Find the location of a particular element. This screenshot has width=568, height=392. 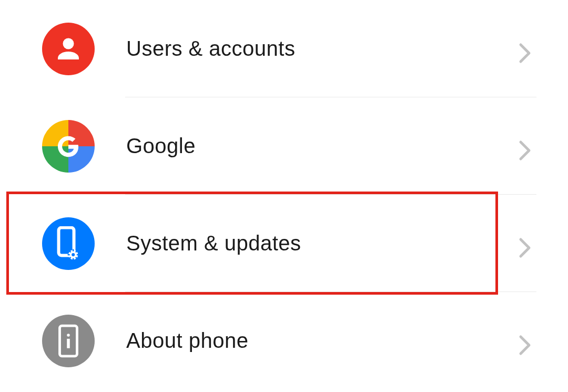

settings-item-label: System & updates is located at coordinates (322, 243).